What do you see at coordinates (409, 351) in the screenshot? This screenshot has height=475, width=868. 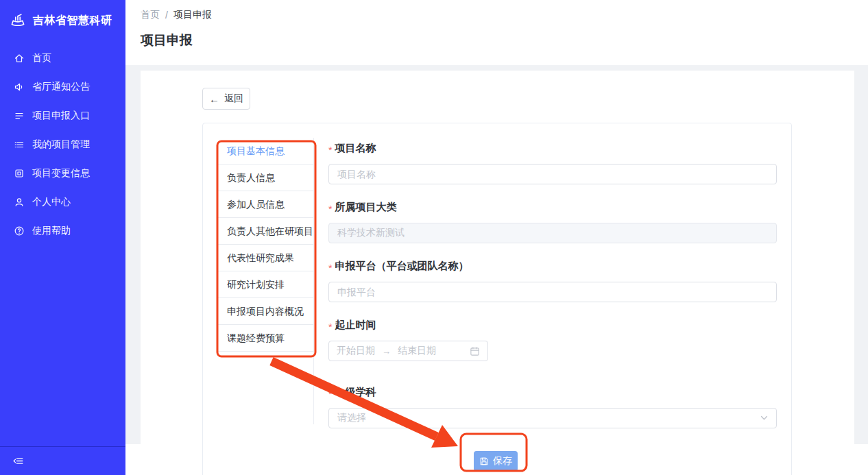 I see `date-range-picker: 开始日期 → 结束日期` at bounding box center [409, 351].